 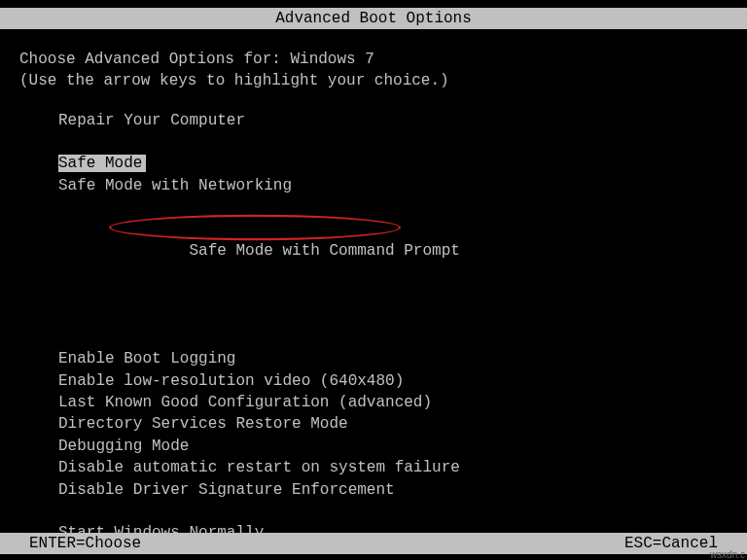 I want to click on page-title: Advanced Boot Options, so click(x=374, y=18).